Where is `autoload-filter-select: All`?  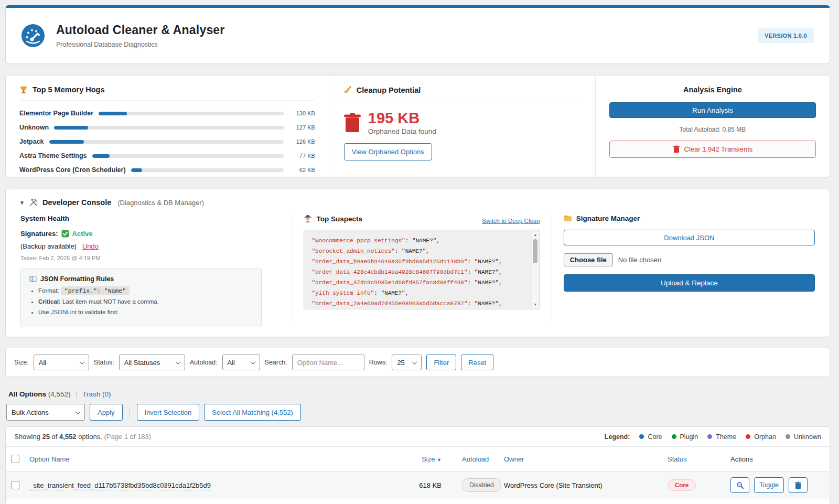 autoload-filter-select: All is located at coordinates (241, 362).